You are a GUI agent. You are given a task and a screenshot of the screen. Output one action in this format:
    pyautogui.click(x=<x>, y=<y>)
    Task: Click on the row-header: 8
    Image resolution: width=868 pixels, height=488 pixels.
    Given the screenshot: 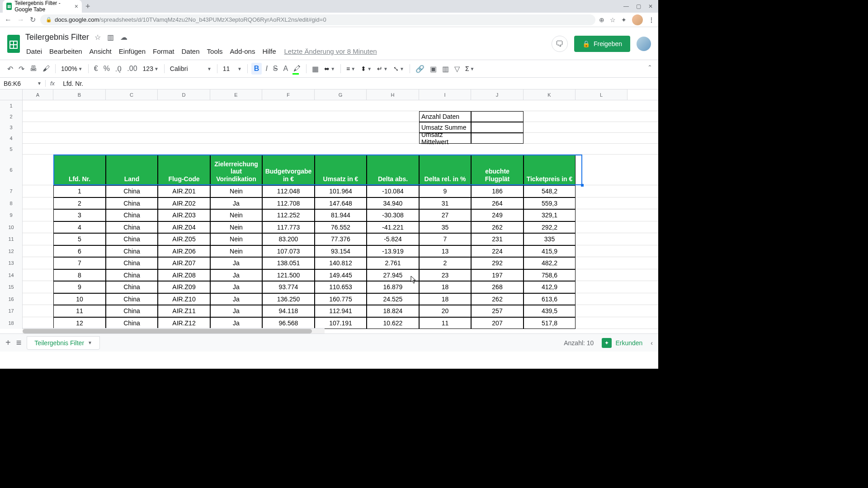 What is the action you would take?
    pyautogui.click(x=11, y=203)
    